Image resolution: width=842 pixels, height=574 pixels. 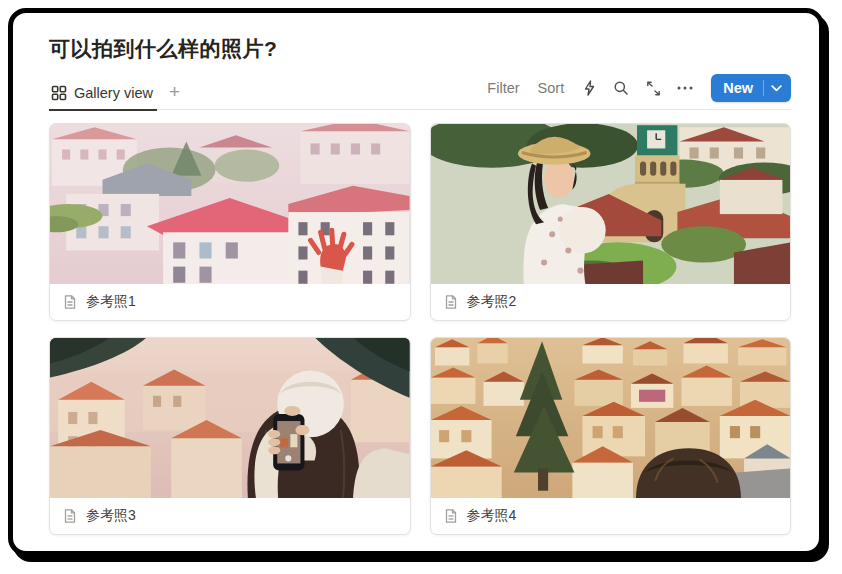 I want to click on view-tabs: Gallery view +, so click(x=120, y=91).